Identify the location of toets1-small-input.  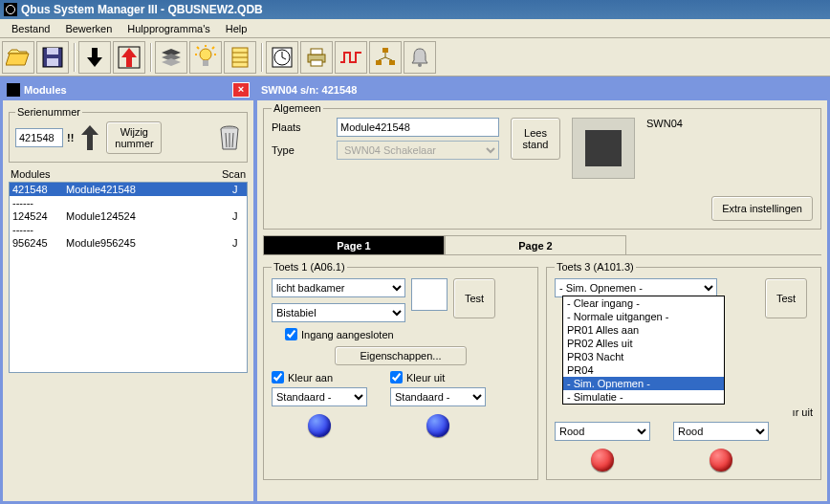
(429, 295).